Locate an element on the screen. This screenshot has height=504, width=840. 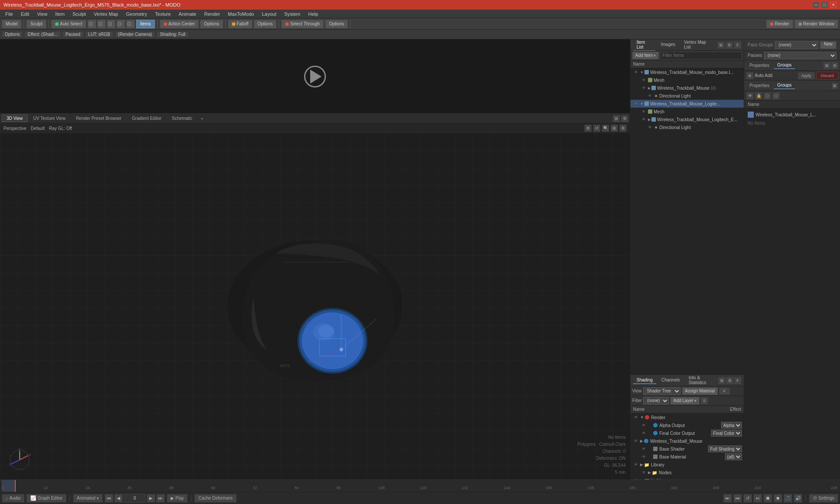
select-through-button: Select Through is located at coordinates (303, 24).